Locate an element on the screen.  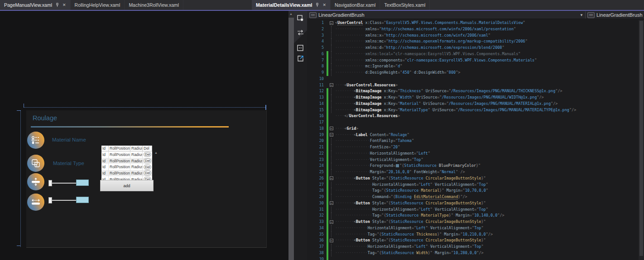
scrollbar-thumb is located at coordinates (291, 139).